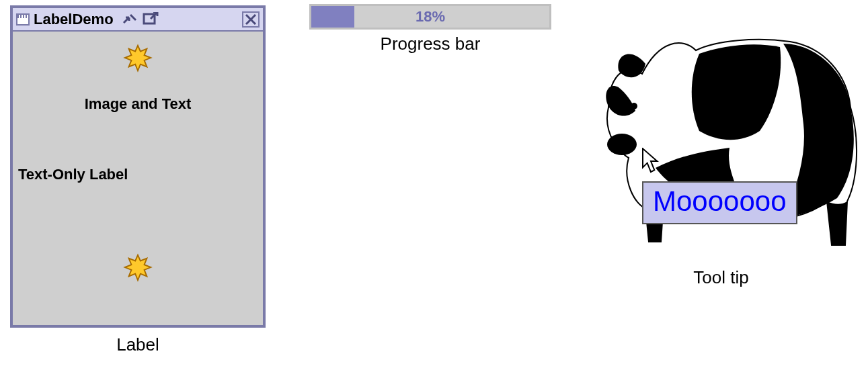 The image size is (868, 370). Describe the element at coordinates (138, 20) in the screenshot. I see `window-titlebar: LabelDemo` at that location.